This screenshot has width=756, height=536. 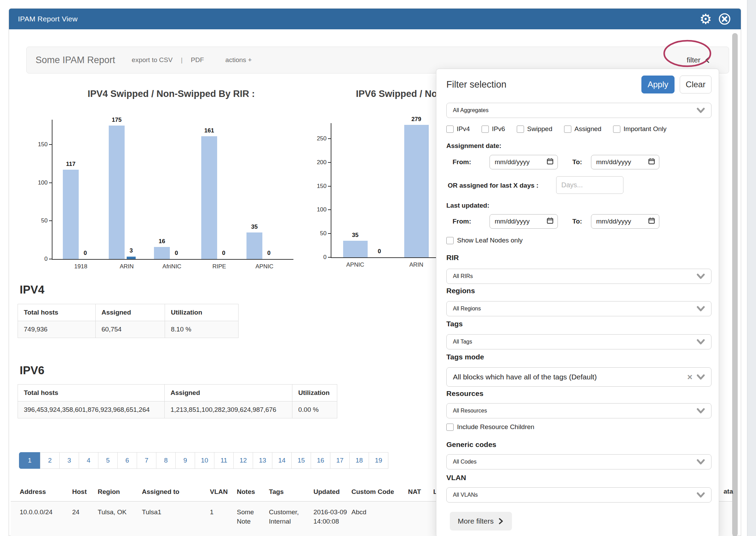 I want to click on regions-select-value: All Regions, so click(x=467, y=309).